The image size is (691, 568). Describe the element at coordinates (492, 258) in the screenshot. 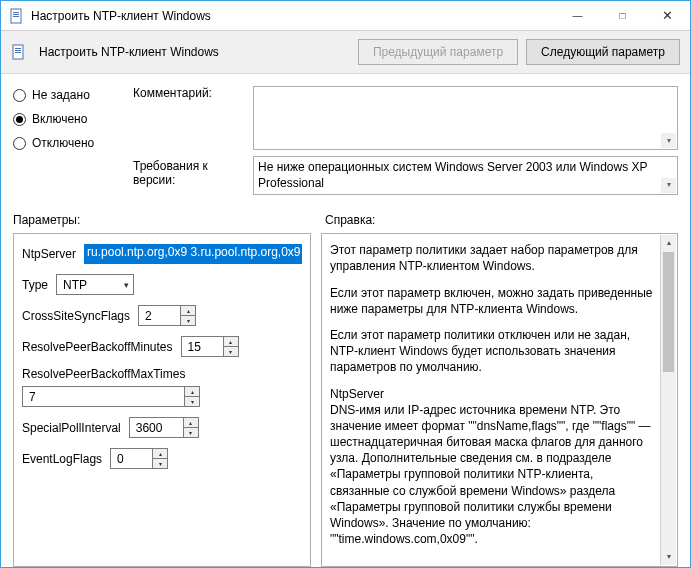

I see `help-text: Этот параметр политики задает набор пара…` at that location.